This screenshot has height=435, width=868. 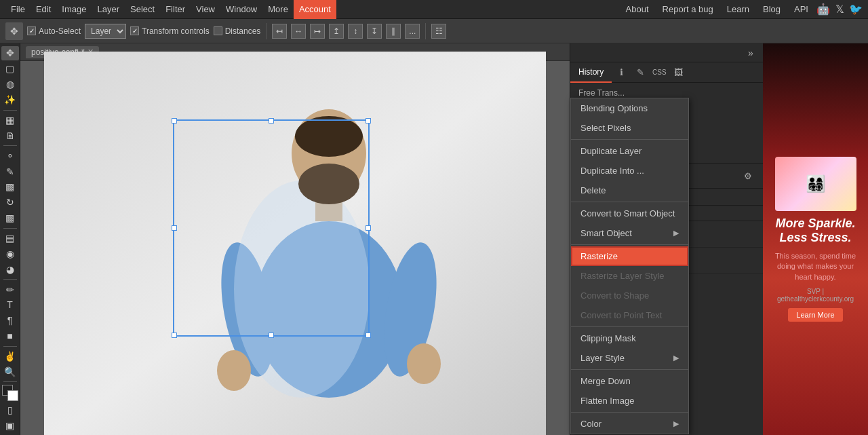 I want to click on distribute-h-icon: ∥, so click(x=393, y=31).